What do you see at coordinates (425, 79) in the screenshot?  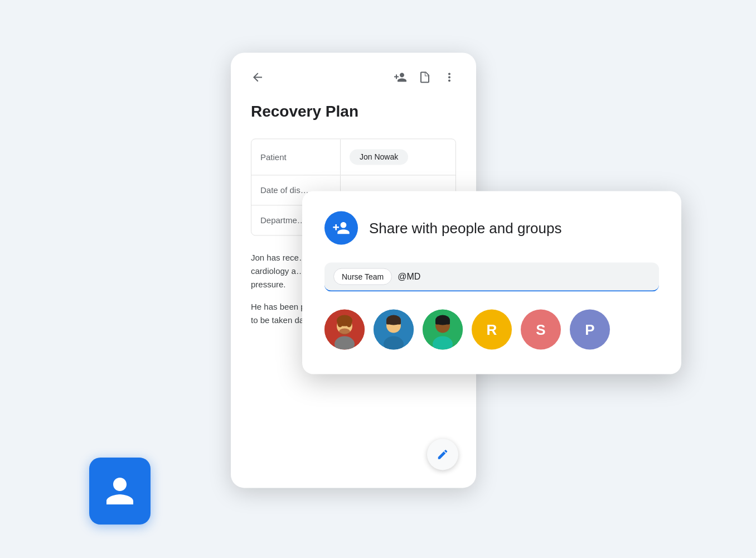 I see `document-icon` at bounding box center [425, 79].